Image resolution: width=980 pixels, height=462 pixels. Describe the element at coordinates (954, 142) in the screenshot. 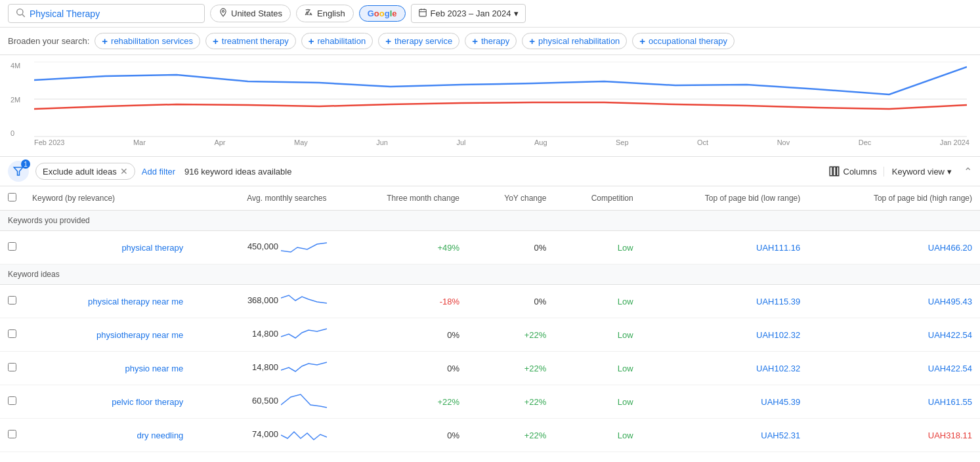

I see `x-label: Jan 2024` at that location.